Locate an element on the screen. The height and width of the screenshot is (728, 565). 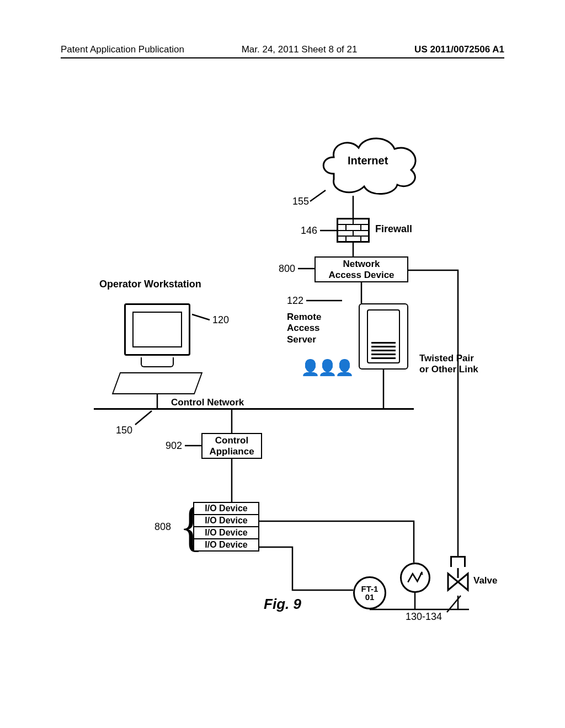
firewall-label: Firewall is located at coordinates (394, 229).